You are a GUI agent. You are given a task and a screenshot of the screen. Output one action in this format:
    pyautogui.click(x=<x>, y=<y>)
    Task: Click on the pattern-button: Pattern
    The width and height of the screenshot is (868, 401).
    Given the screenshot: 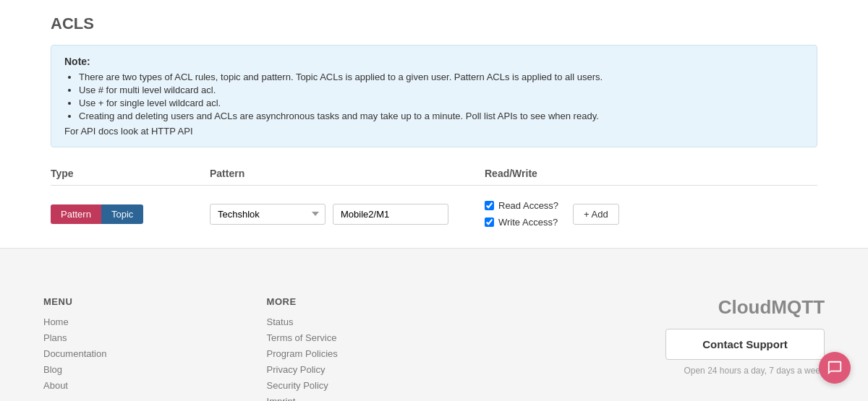 What is the action you would take?
    pyautogui.click(x=76, y=214)
    